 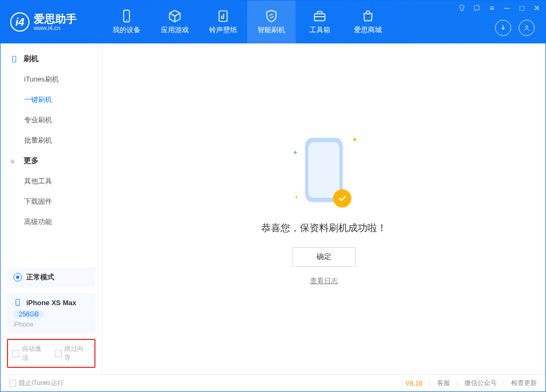 What do you see at coordinates (324, 281) in the screenshot?
I see `view-log-link: 查看日志` at bounding box center [324, 281].